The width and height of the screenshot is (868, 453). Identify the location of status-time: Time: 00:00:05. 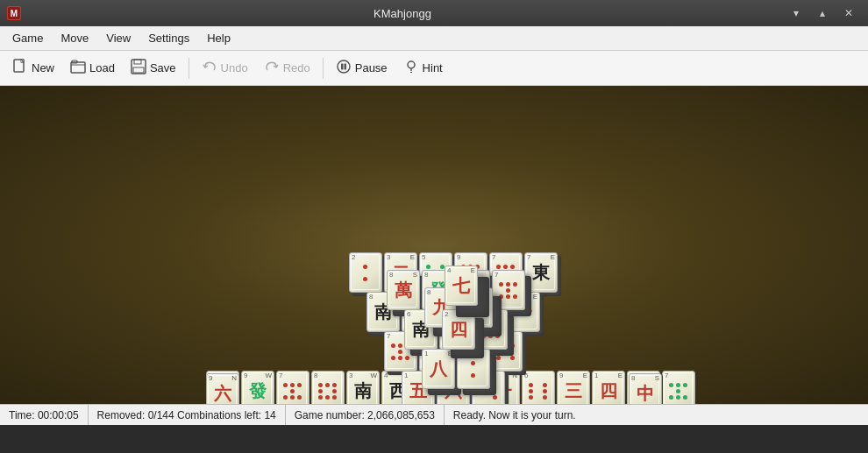
(44, 415).